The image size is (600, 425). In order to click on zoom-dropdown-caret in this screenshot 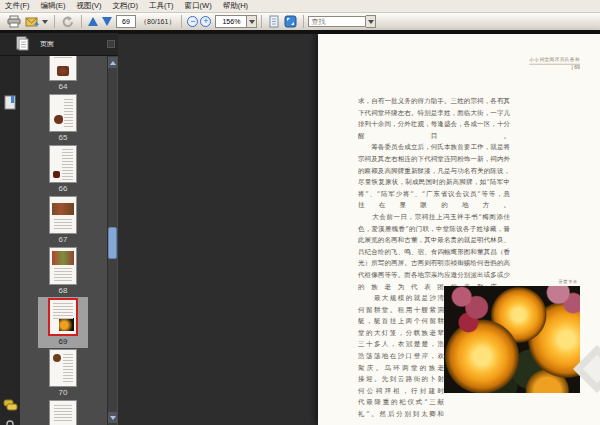, I will do `click(252, 22)`.